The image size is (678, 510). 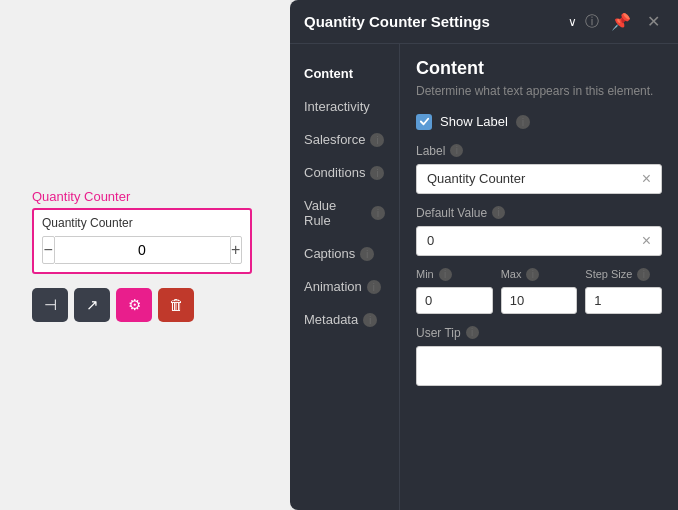 What do you see at coordinates (370, 320) in the screenshot?
I see `metadata-info-icon: i` at bounding box center [370, 320].